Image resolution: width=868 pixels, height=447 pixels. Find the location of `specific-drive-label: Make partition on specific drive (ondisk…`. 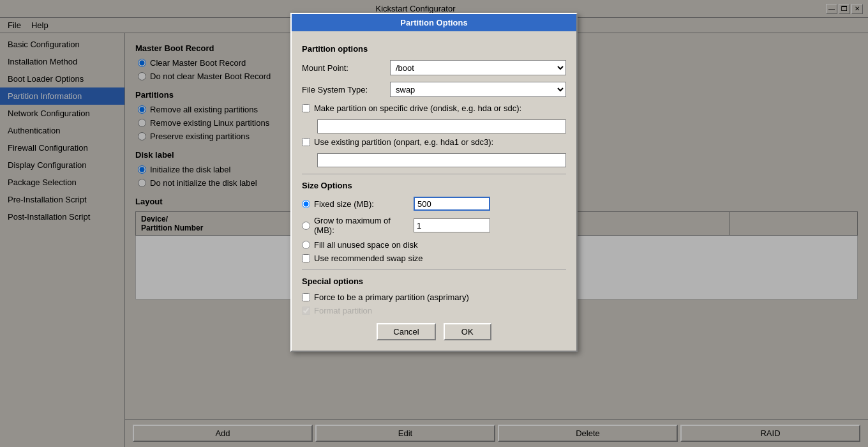

specific-drive-label: Make partition on specific drive (ondisk… is located at coordinates (417, 109).